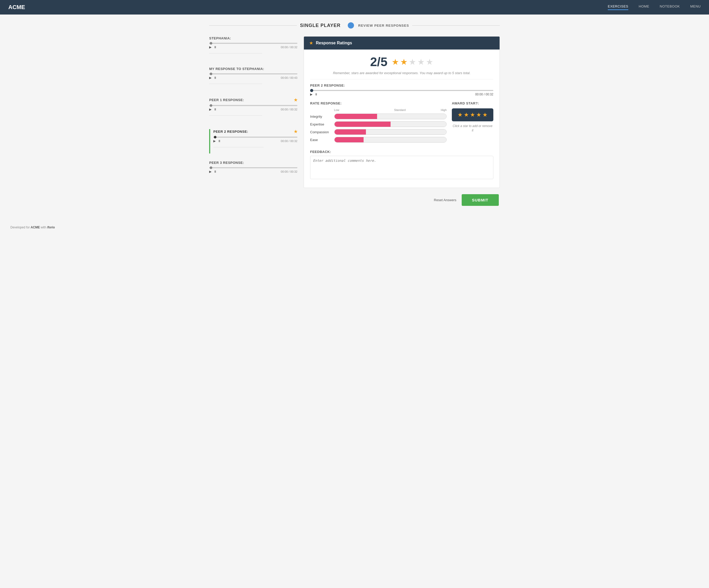 The width and height of the screenshot is (709, 588). I want to click on award-star-5: ★, so click(485, 115).